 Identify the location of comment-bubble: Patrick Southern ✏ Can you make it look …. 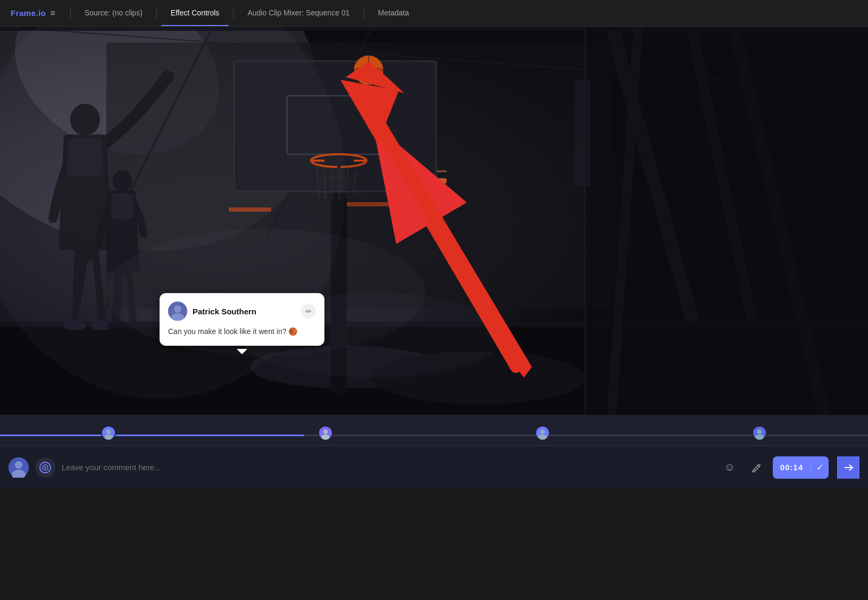
(242, 319).